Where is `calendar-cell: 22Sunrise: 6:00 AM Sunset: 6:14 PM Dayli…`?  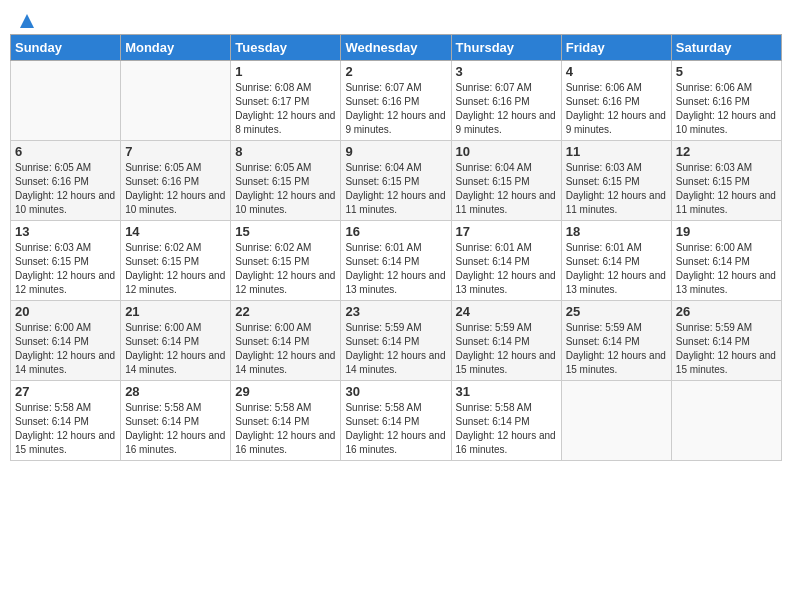
calendar-cell: 22Sunrise: 6:00 AM Sunset: 6:14 PM Dayli… is located at coordinates (286, 341).